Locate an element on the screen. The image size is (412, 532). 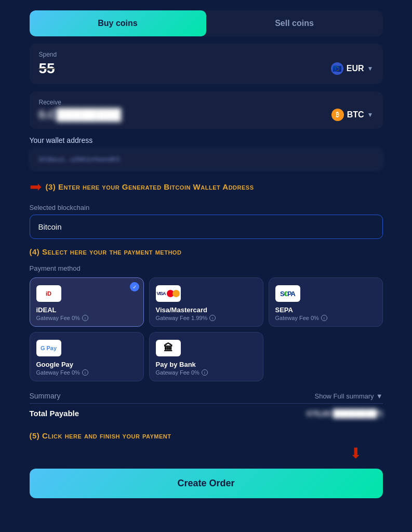
btc-chevron-icon: ▼ is located at coordinates (370, 115).